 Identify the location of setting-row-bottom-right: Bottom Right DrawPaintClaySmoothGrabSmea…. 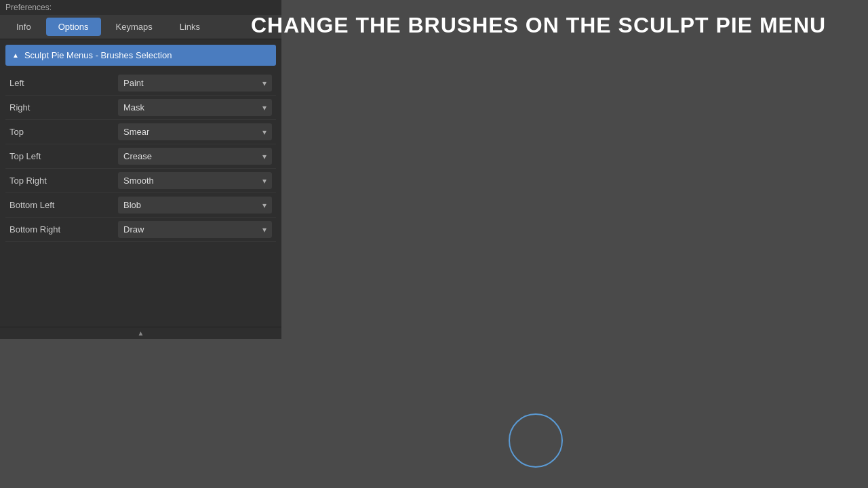
(141, 230).